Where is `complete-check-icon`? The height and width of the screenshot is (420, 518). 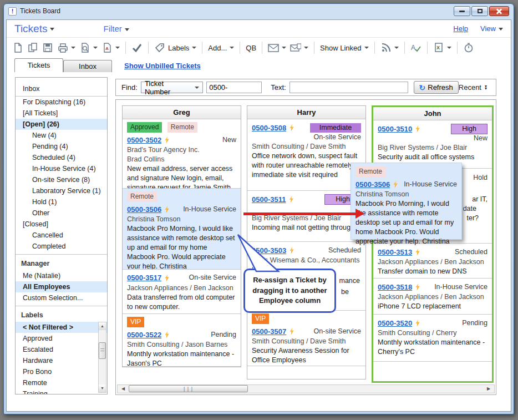 complete-check-icon is located at coordinates (137, 48).